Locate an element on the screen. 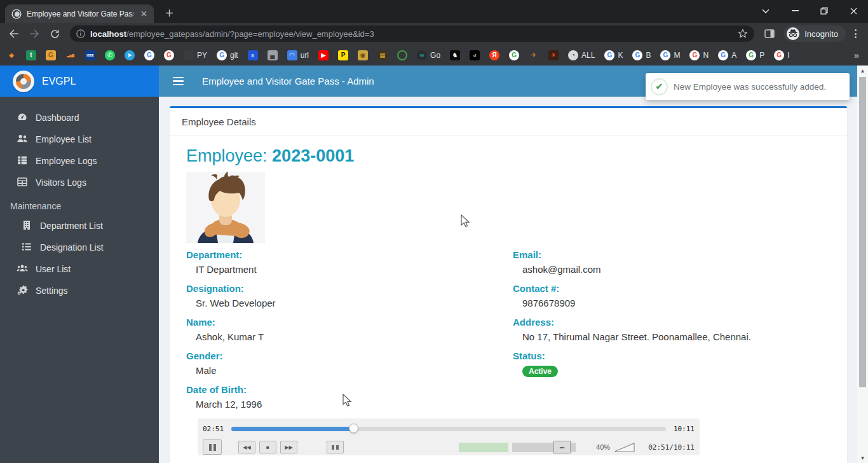  bookmark-star-icon is located at coordinates (743, 34).